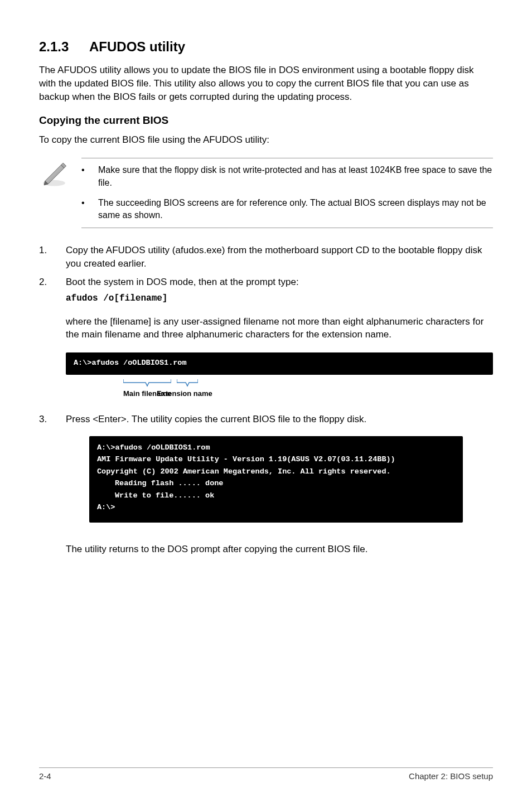 The height and width of the screenshot is (802, 532). I want to click on step-item: 2. Boot the system in DOS mode, then at …, so click(266, 290).